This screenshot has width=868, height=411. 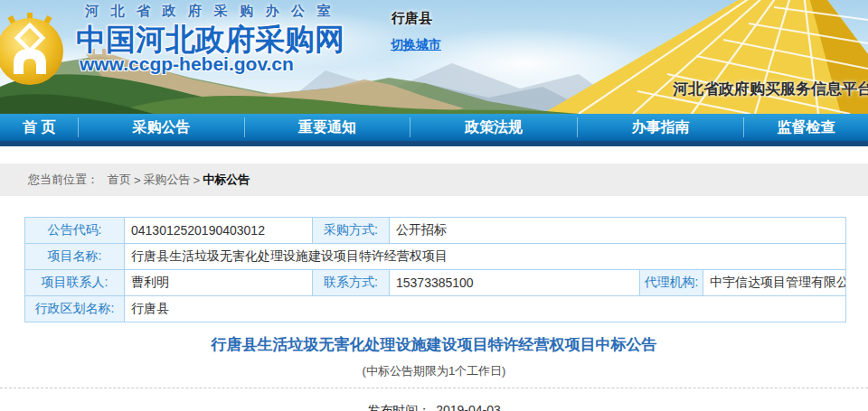 I want to click on nav-item-home: 首 页, so click(x=39, y=127).